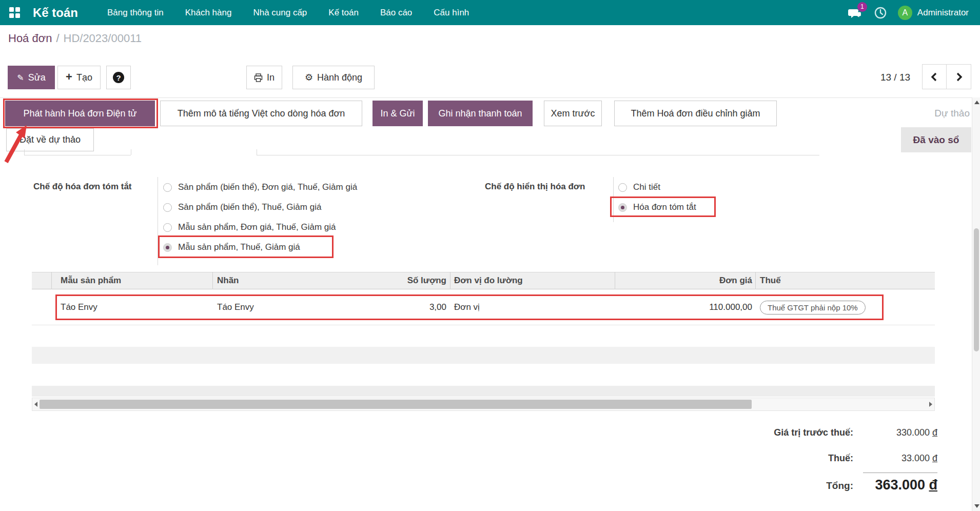 The height and width of the screenshot is (511, 980). Describe the element at coordinates (480, 113) in the screenshot. I see `register-payment-button: Ghi nhận thanh toán` at that location.